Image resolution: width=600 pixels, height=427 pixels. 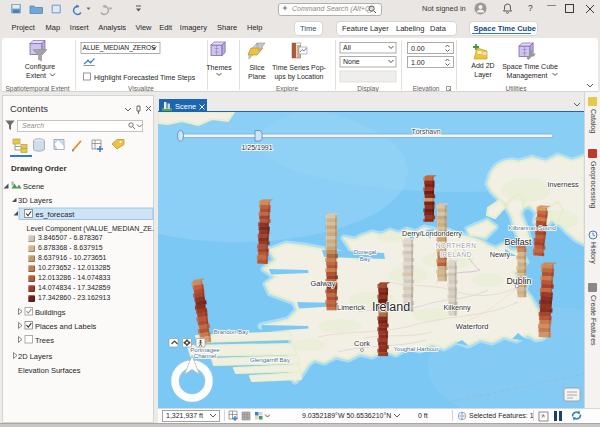 What do you see at coordinates (482, 66) in the screenshot?
I see `svg-text: Add 2D` at bounding box center [482, 66].